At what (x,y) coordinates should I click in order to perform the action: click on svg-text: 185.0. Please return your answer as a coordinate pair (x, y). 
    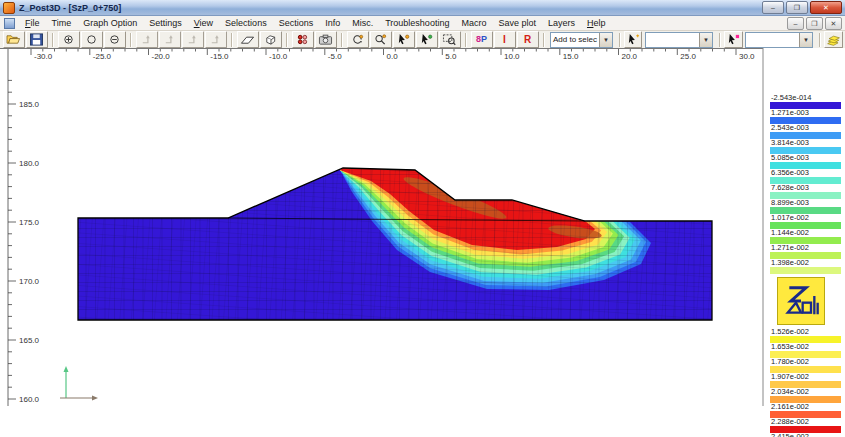
    Looking at the image, I should click on (30, 104).